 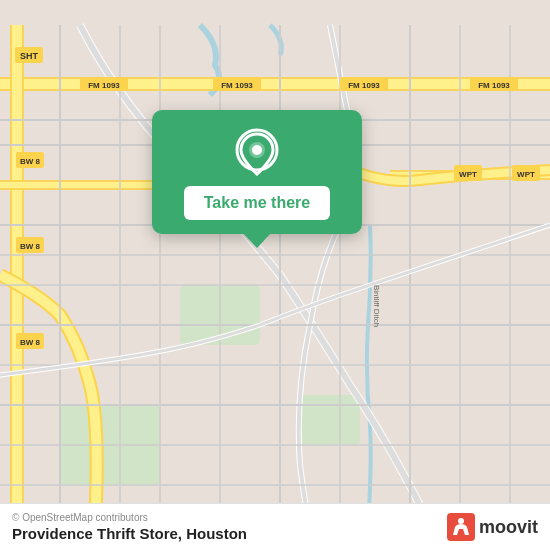 What do you see at coordinates (130, 534) in the screenshot?
I see `location-name: Providence Thrift Store, Houston` at bounding box center [130, 534].